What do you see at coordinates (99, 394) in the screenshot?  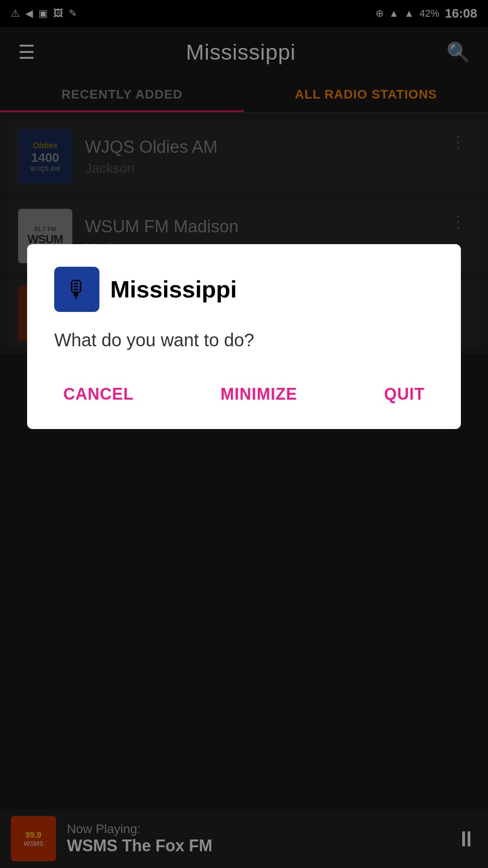 I see `cancel-button: CANCEL` at bounding box center [99, 394].